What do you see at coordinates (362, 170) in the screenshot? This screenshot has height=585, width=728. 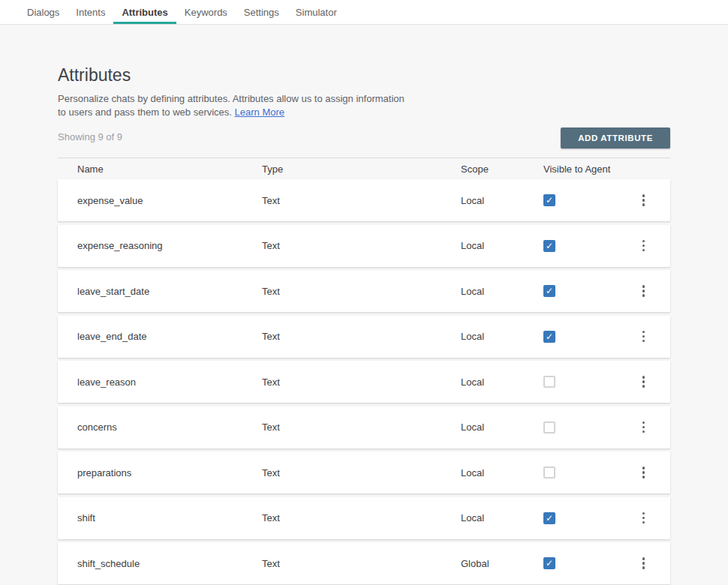 I see `column-header-type: Type` at bounding box center [362, 170].